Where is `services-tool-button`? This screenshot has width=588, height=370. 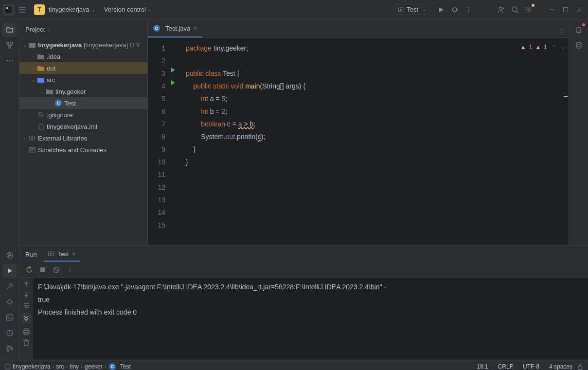 services-tool-button is located at coordinates (10, 255).